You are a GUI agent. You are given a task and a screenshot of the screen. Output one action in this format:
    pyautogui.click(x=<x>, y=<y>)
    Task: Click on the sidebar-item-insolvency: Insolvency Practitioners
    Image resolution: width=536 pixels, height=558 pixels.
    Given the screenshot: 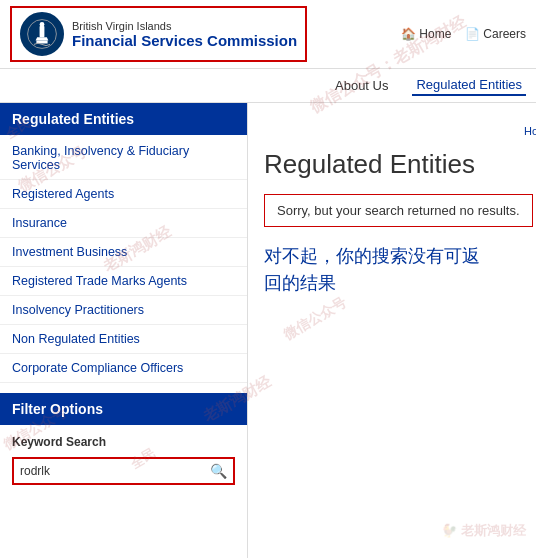 What is the action you would take?
    pyautogui.click(x=124, y=310)
    